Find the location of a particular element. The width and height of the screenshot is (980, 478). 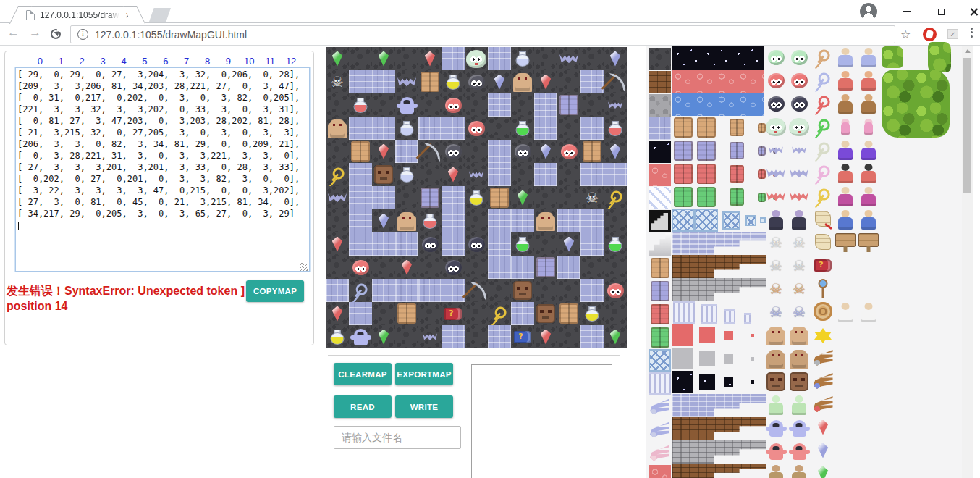

palette-sprite-hero-boy is located at coordinates (869, 219).